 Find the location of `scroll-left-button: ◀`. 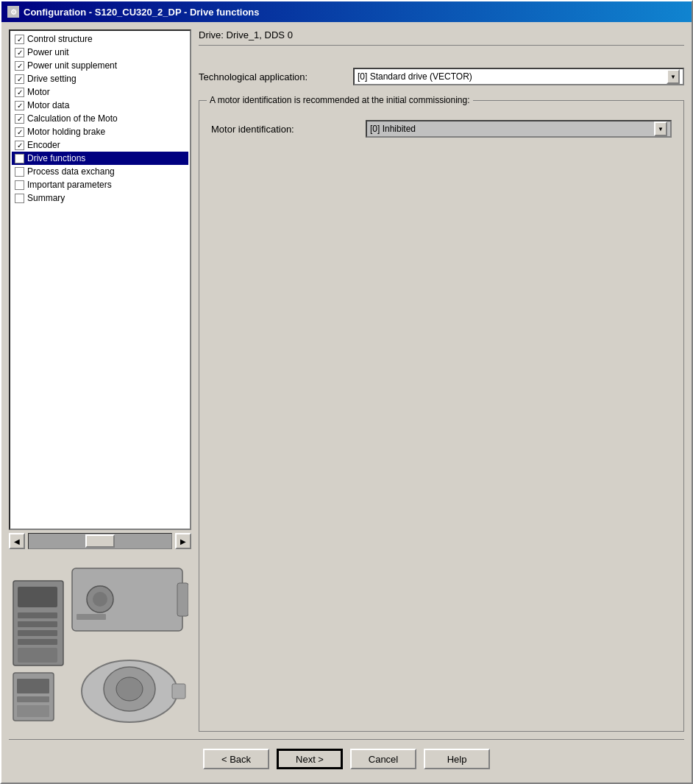

scroll-left-button: ◀ is located at coordinates (17, 541).